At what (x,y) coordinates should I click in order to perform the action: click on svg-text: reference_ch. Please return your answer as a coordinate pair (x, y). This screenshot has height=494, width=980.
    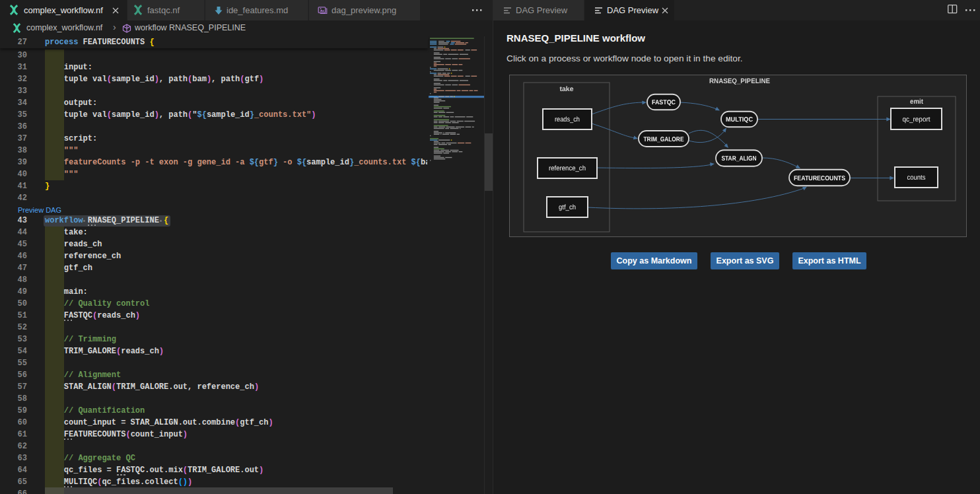
    Looking at the image, I should click on (567, 168).